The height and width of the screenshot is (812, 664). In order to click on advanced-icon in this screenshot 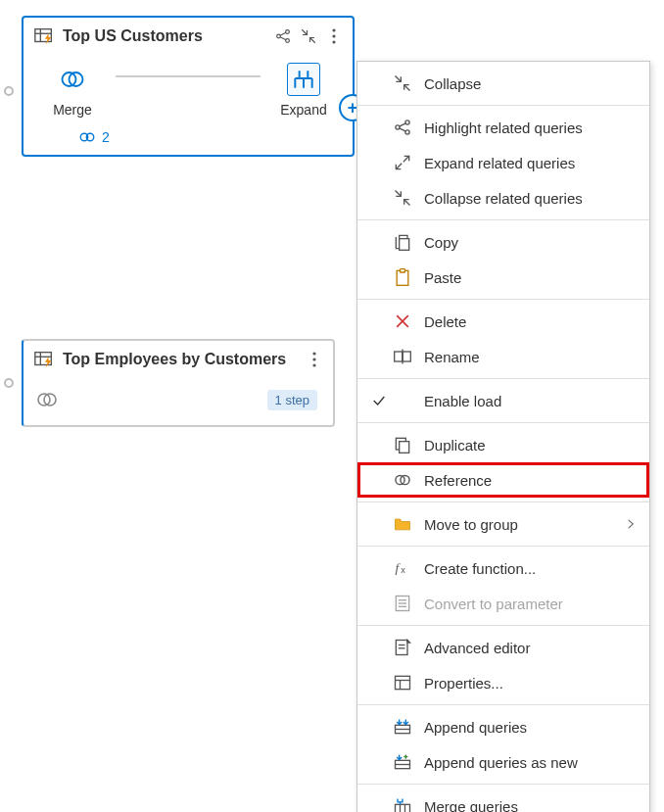, I will do `click(403, 647)`.